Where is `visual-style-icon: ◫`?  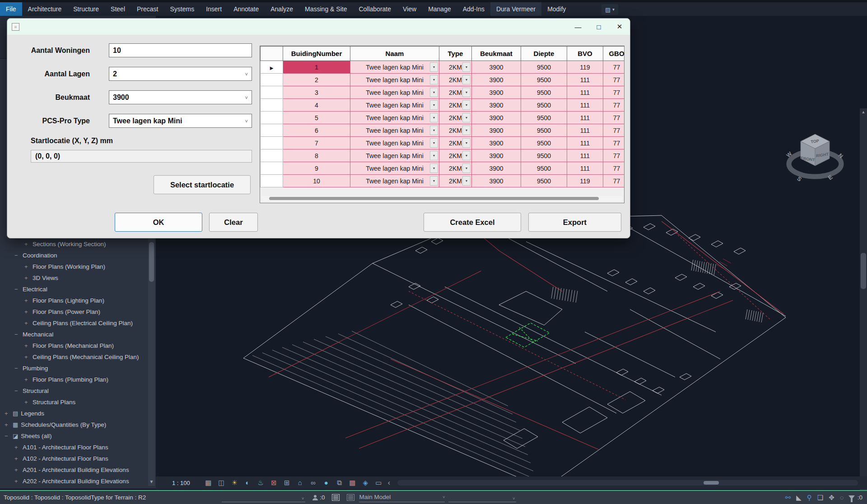 visual-style-icon: ◫ is located at coordinates (221, 483).